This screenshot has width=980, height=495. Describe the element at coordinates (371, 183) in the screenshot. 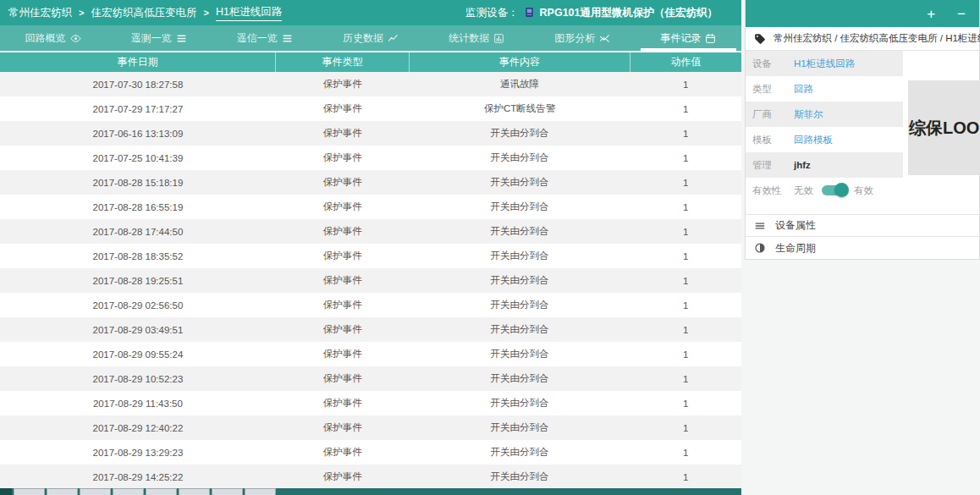

I see `table-row: 2017-08-28 15:18:19保护事件开关由分到合1` at that location.